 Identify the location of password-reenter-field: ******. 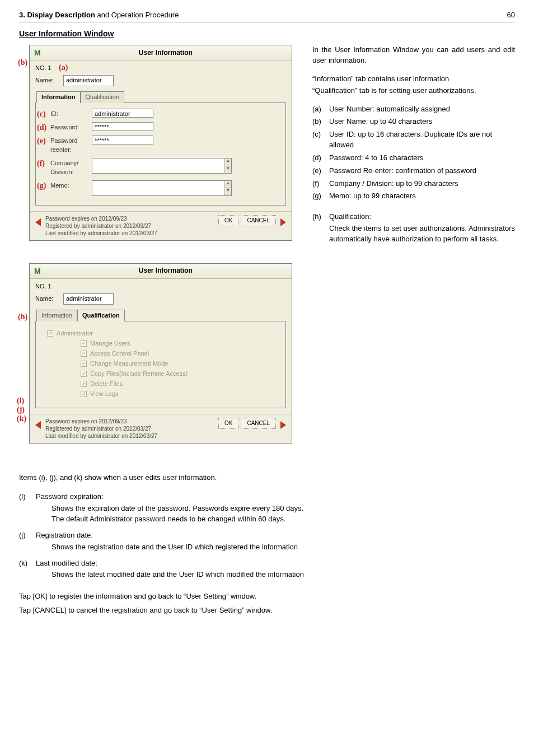
(123, 140).